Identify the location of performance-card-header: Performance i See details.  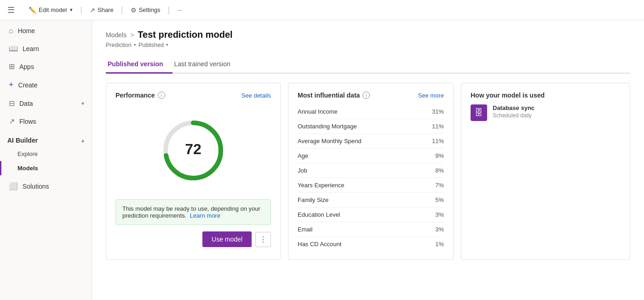
(193, 95).